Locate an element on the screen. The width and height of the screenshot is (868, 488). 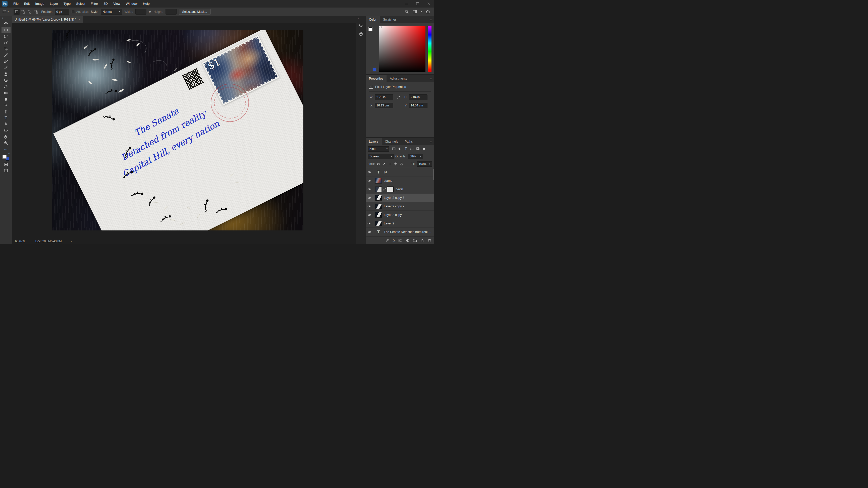
filter-shape-layers-icon is located at coordinates (412, 149).